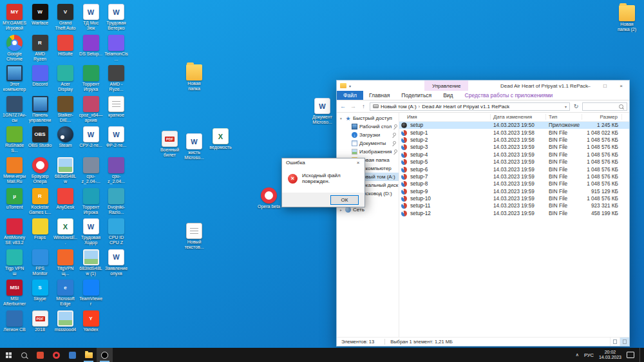 This screenshot has width=644, height=362. What do you see at coordinates (91, 293) in the screenshot?
I see `desktop-icon: TeamViewer` at bounding box center [91, 293].